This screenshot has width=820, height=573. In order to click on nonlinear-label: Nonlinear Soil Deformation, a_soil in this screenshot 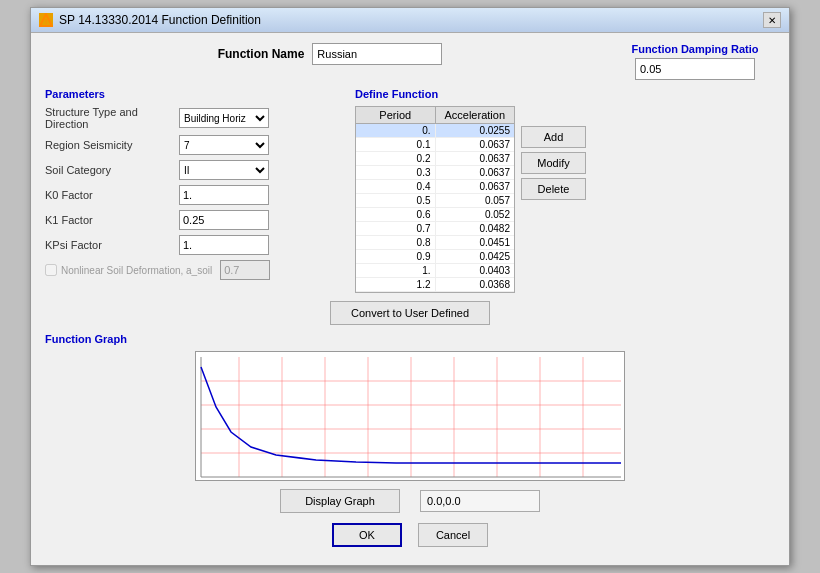, I will do `click(136, 270)`.